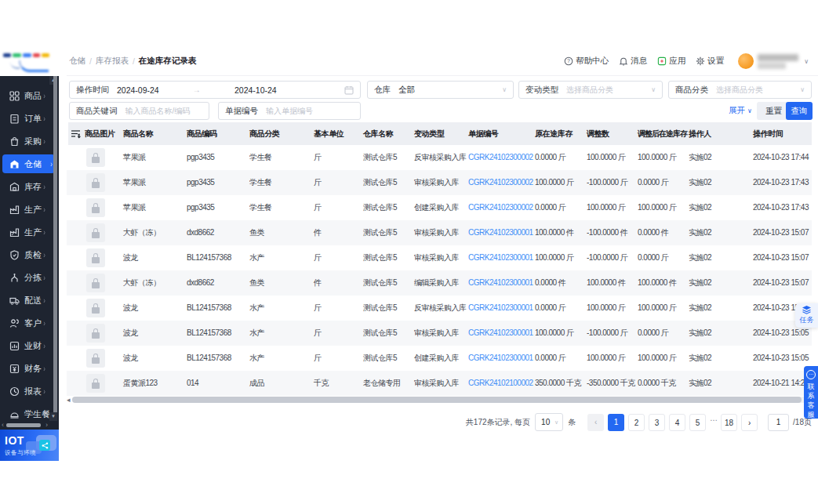 This screenshot has height=504, width=818. I want to click on production-icon, so click(14, 210).